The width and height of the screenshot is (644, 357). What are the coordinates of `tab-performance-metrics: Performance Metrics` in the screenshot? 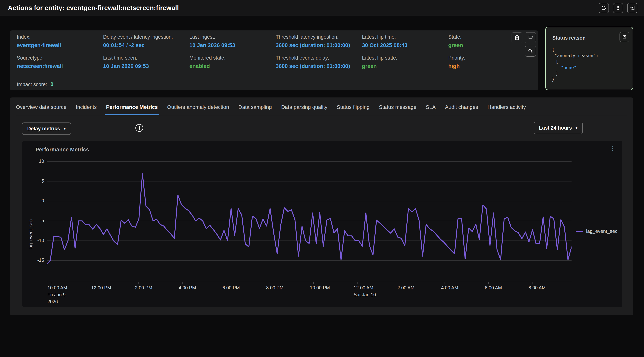 It's located at (132, 108).